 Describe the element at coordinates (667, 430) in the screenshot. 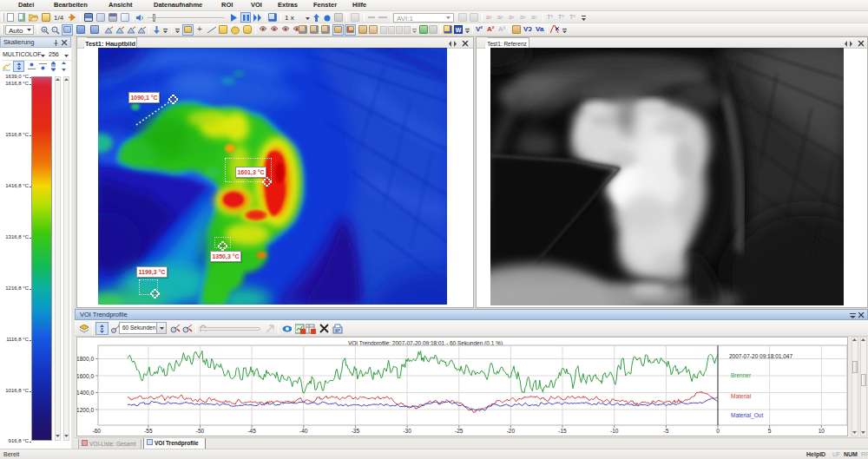

I see `svg-text: -5` at that location.